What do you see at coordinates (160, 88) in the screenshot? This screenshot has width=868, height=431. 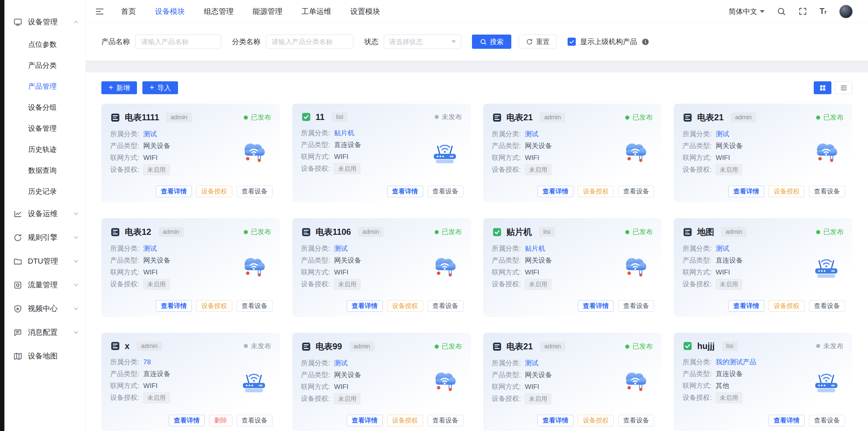 I see `import-button: + 导入` at bounding box center [160, 88].